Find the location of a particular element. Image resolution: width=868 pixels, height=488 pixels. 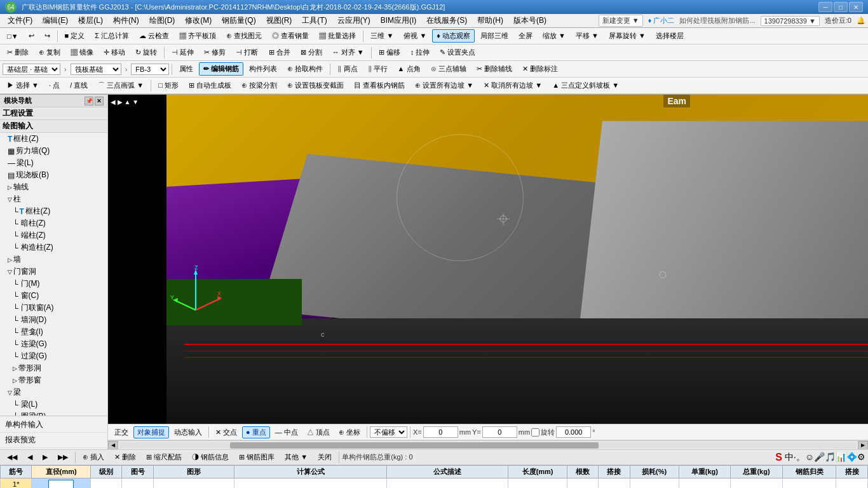

tb-align: ↔ 对齐 ▼ is located at coordinates (348, 52).